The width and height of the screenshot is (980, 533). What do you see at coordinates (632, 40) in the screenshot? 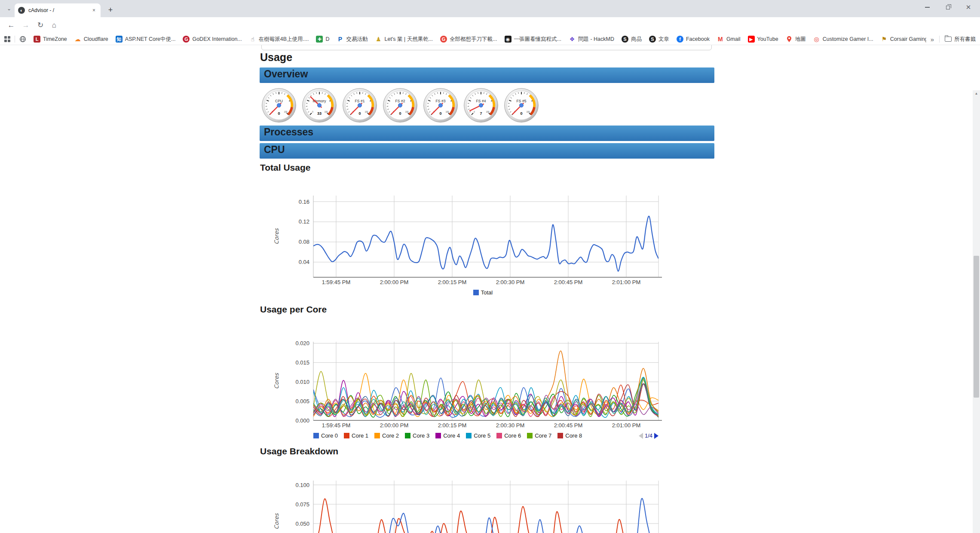
I see `bookmark-item: S商品` at bounding box center [632, 40].